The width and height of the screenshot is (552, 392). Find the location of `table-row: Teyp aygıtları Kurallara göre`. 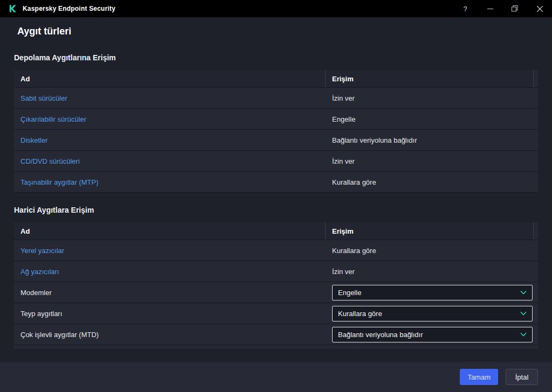

table-row: Teyp aygıtları Kurallara göre is located at coordinates (276, 313).